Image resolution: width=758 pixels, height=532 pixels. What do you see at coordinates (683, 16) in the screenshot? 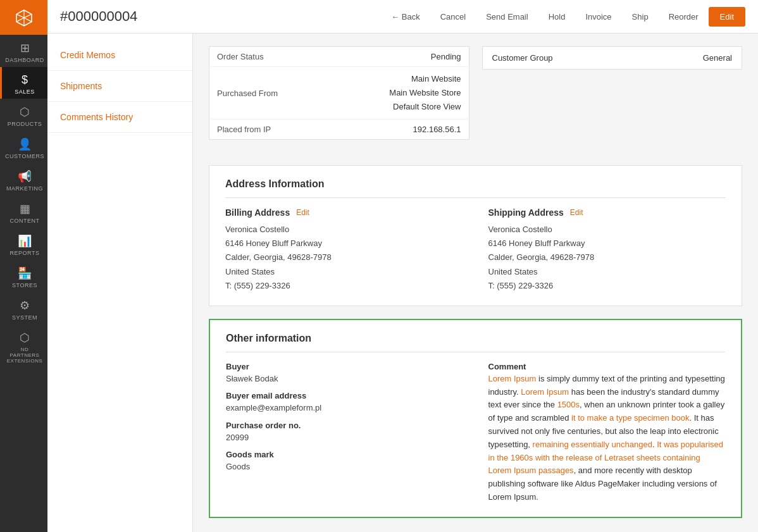
I see `reorder-button: Reorder` at bounding box center [683, 16].